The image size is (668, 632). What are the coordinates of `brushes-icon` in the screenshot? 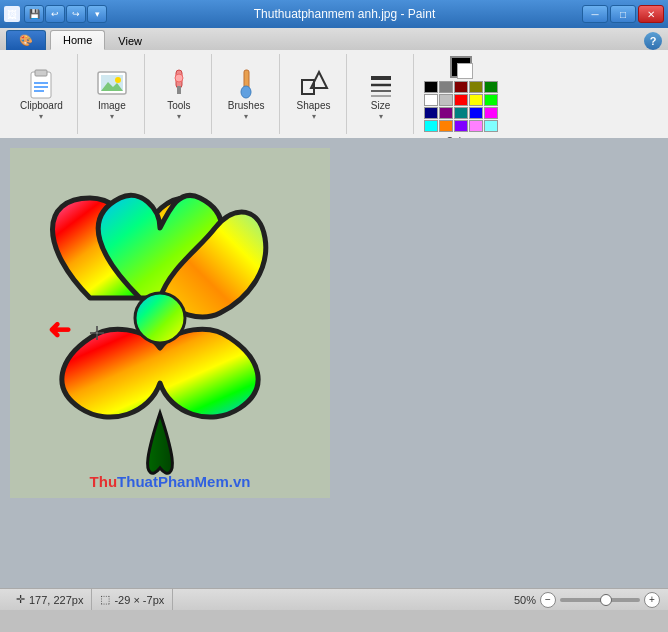 It's located at (246, 84).